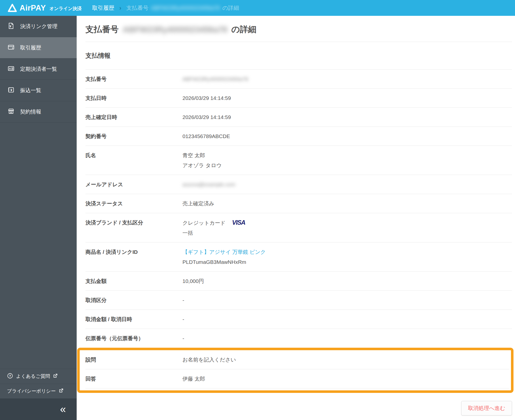  Describe the element at coordinates (166, 8) in the screenshot. I see `breadcrumb: 取引履歴 › 支払番号 ABFW23Ry4000023456a78 の詳細` at that location.